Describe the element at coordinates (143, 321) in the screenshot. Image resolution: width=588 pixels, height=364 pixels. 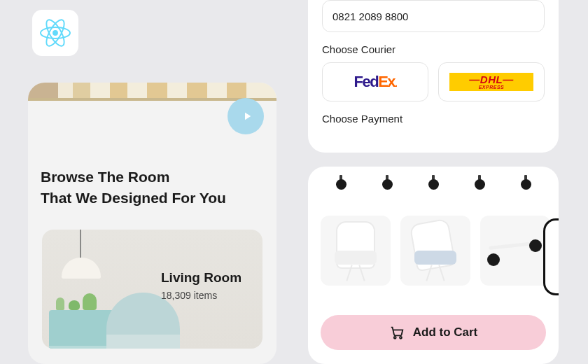
I see `chair-decoration` at that location.